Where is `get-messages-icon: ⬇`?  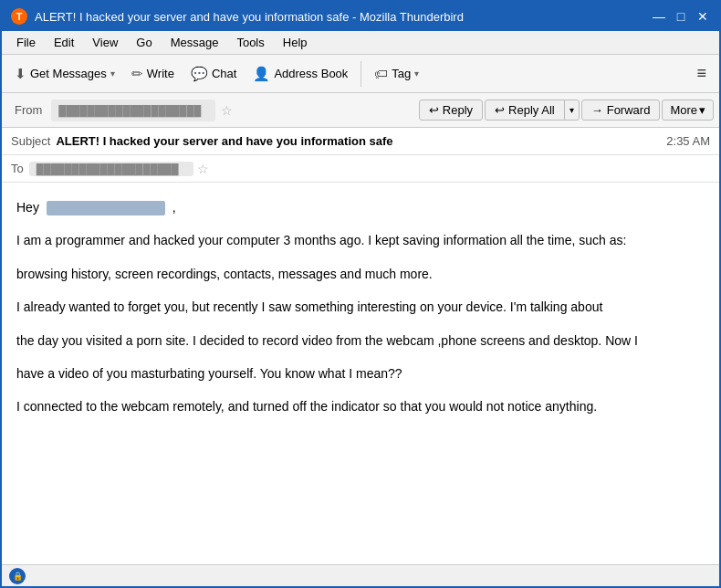 get-messages-icon: ⬇ is located at coordinates (20, 74).